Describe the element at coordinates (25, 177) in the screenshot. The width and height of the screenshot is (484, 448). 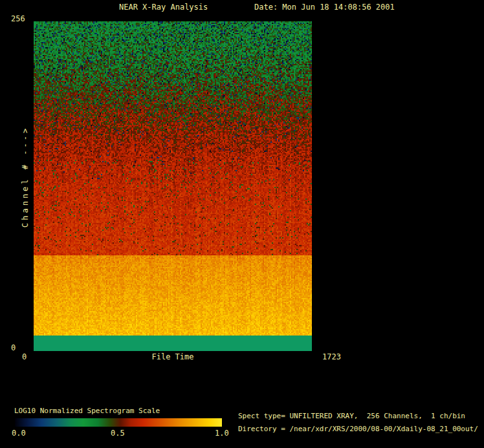
I see `y-axis-label: Channel # --->` at that location.